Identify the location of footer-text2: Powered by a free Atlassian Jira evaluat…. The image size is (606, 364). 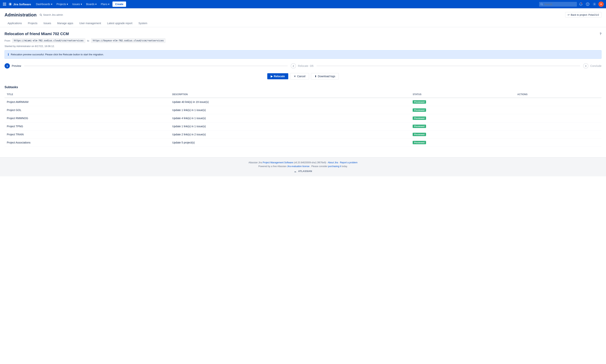
(303, 166).